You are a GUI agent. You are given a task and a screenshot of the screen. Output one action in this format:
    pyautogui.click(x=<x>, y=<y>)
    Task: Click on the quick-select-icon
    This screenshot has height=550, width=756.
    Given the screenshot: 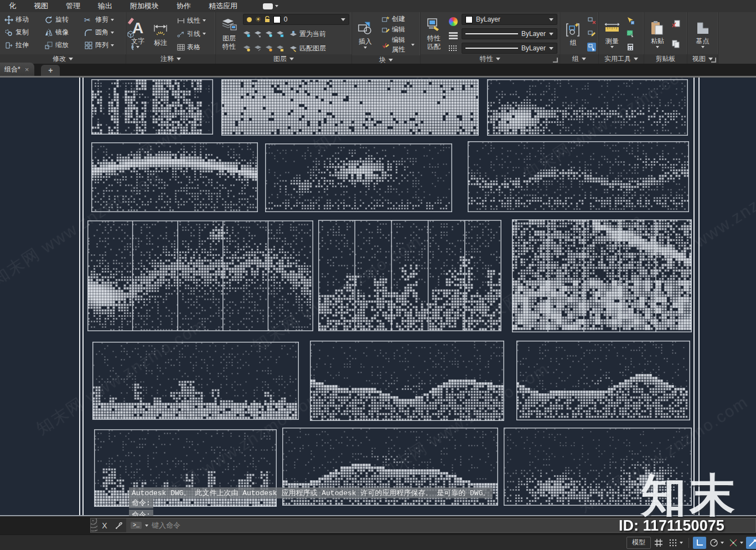 What is the action you would take?
    pyautogui.click(x=630, y=34)
    